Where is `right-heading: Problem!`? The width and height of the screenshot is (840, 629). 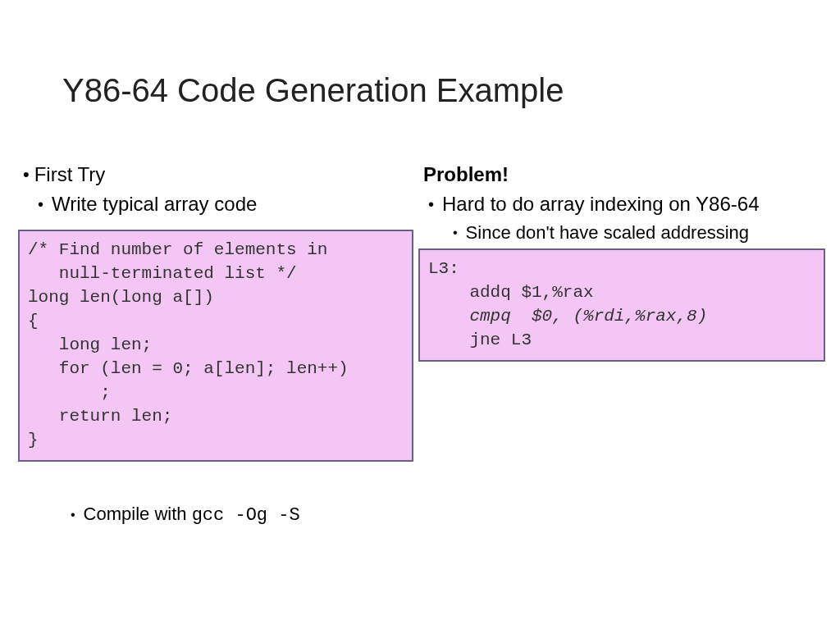
right-heading: Problem! is located at coordinates (466, 175).